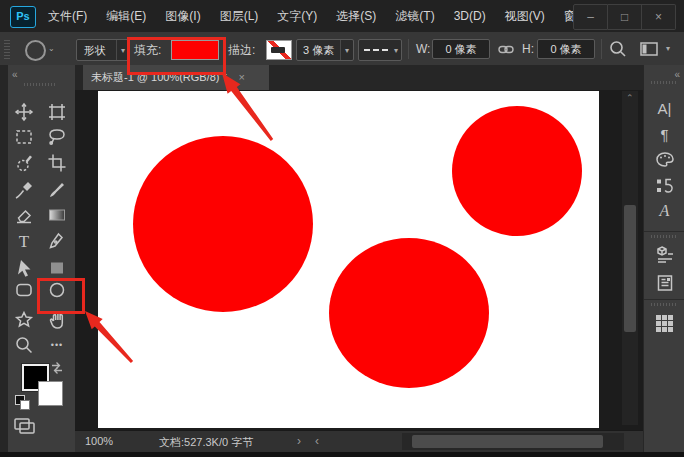 The height and width of the screenshot is (457, 684). I want to click on photoshop-logo-icon: Ps, so click(23, 17).